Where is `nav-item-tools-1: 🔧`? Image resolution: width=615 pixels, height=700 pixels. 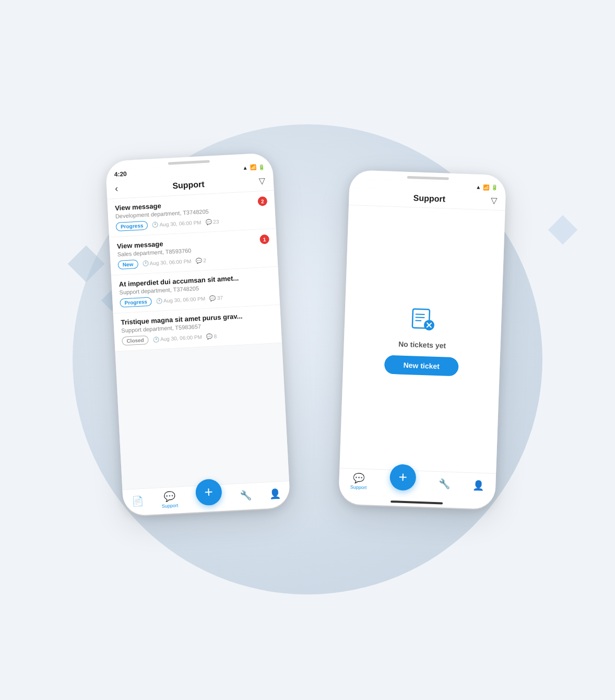
nav-item-tools-1: 🔧 is located at coordinates (245, 495).